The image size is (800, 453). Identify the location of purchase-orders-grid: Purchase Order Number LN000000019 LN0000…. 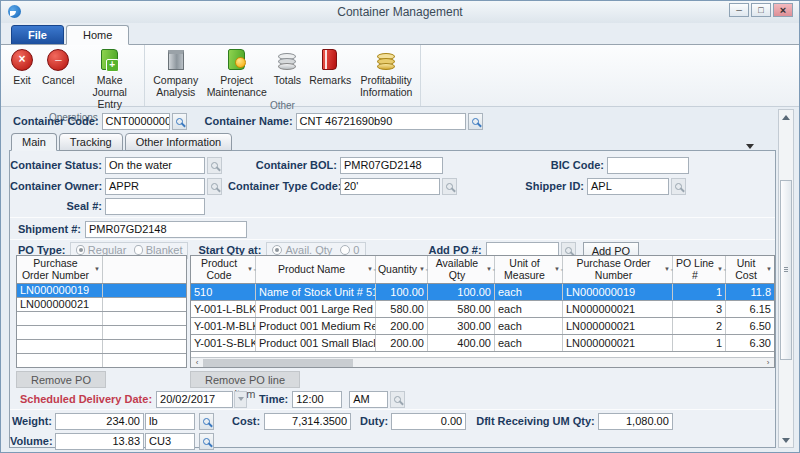
(102, 312).